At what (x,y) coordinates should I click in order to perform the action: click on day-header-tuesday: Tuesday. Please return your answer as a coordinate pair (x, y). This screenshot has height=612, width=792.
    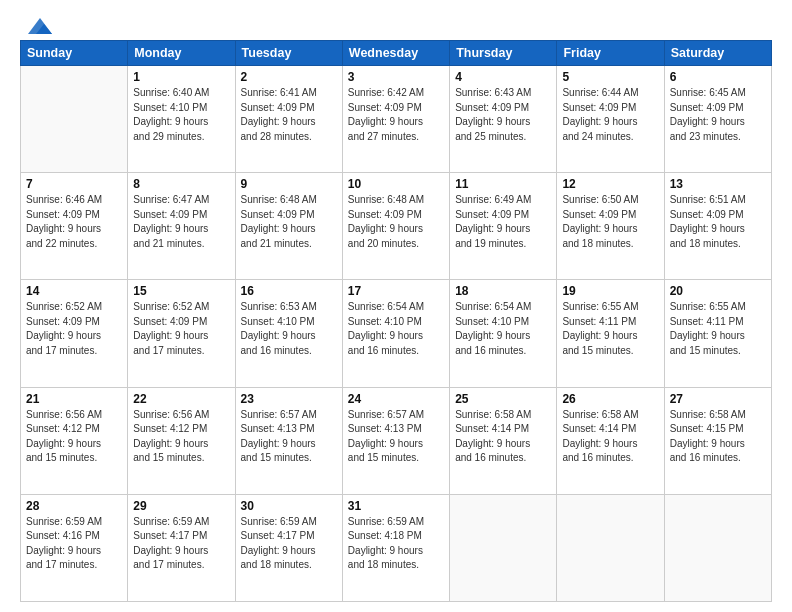
    Looking at the image, I should click on (288, 54).